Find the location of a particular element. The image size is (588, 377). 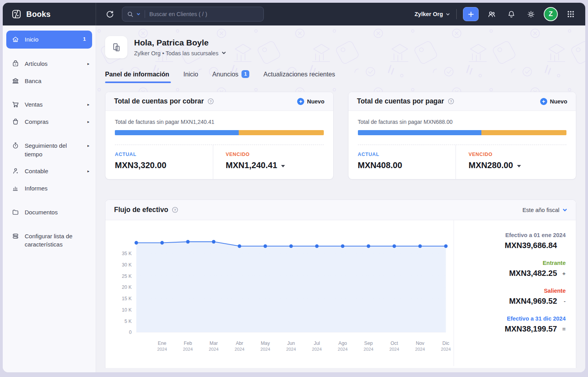

cashflow-summary-efectivo-a-01-ene-2024: Efectivo a 01 ene 2024 MXN39,686.84 is located at coordinates (515, 241).